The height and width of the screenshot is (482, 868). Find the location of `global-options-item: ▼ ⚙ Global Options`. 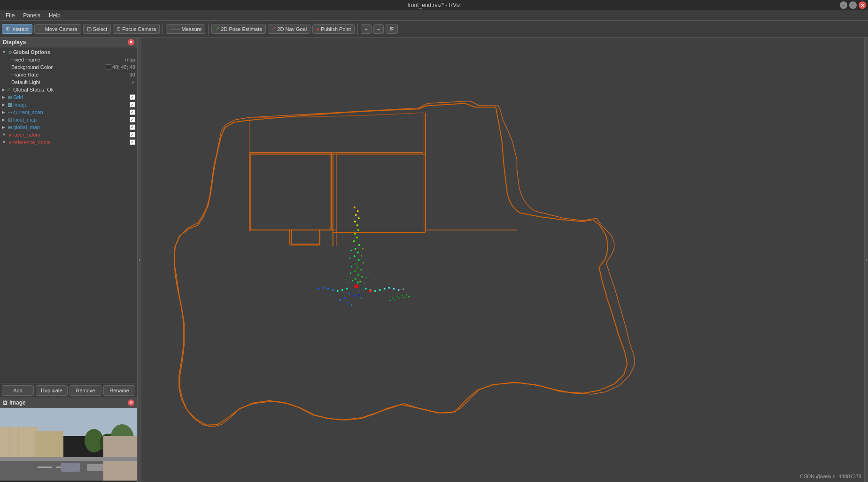

global-options-item: ▼ ⚙ Global Options is located at coordinates (69, 52).